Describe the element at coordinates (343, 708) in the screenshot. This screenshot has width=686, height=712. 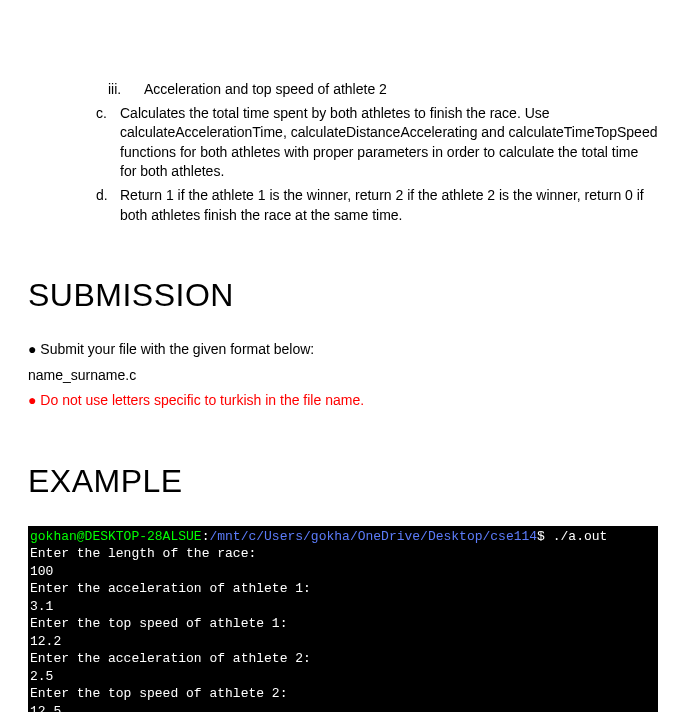
I see `terminal-line: 12.5` at that location.